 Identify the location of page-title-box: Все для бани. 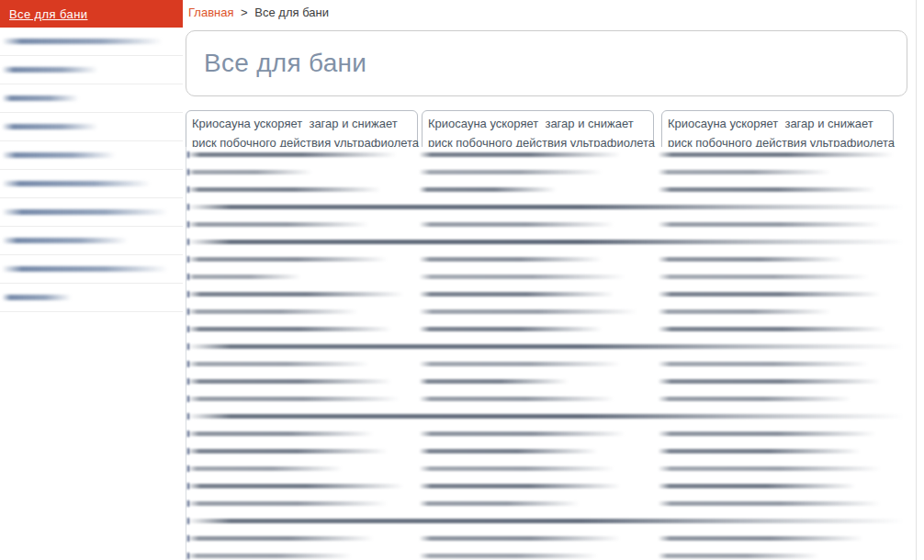
(547, 63).